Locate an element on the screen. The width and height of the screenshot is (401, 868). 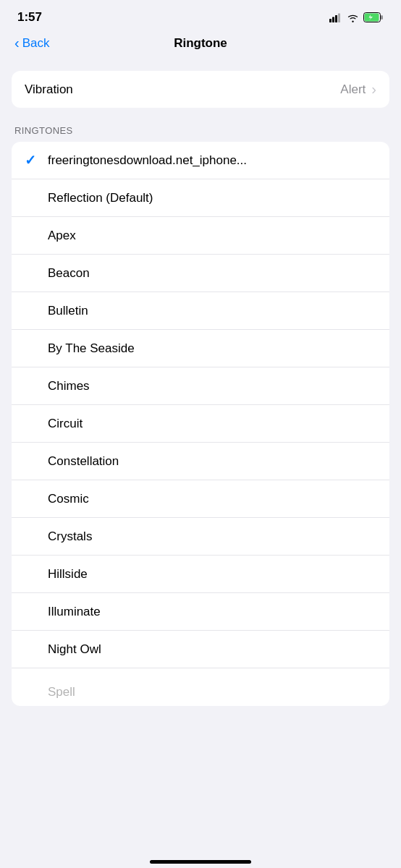
vibration-chevron-icon: › is located at coordinates (373, 90).